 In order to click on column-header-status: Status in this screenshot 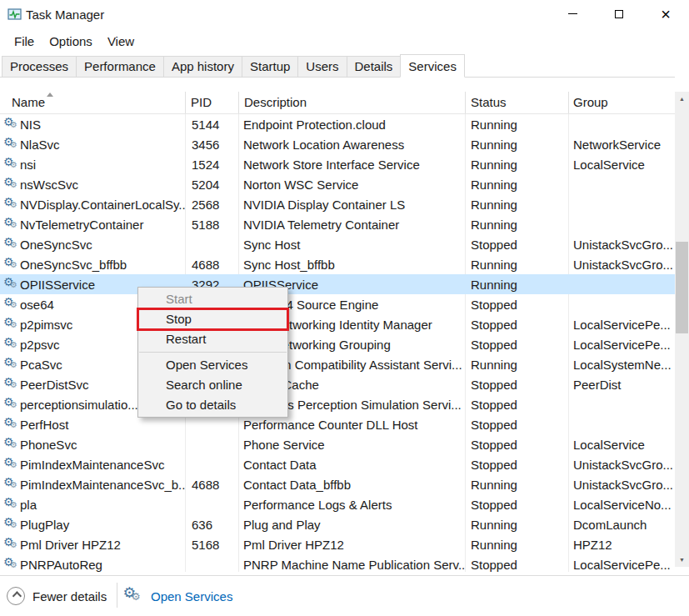, I will do `click(517, 103)`.